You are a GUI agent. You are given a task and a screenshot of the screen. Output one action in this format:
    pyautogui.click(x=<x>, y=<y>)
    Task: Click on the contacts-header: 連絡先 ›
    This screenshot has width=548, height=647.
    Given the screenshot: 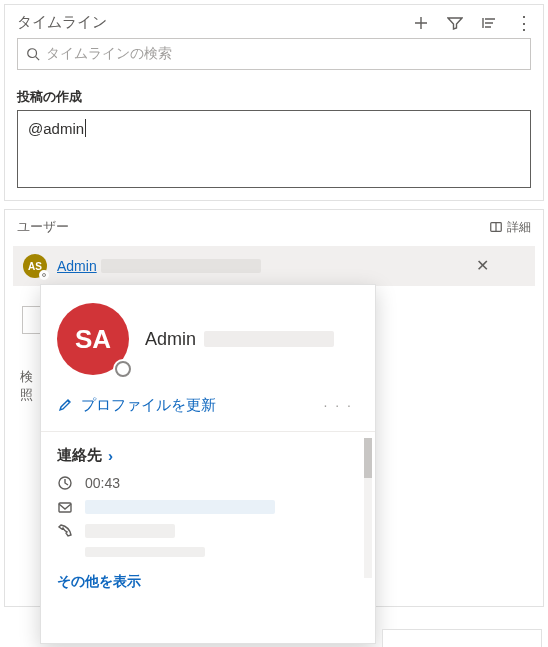 What is the action you would take?
    pyautogui.click(x=208, y=456)
    